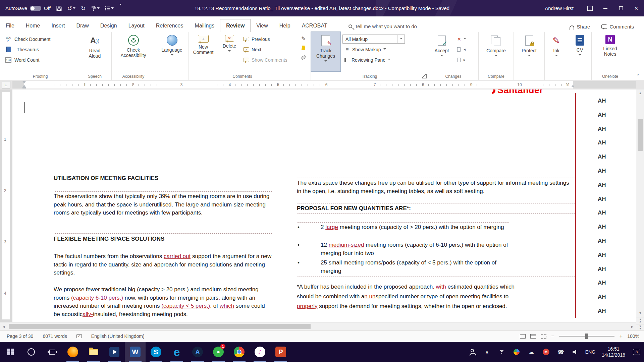  I want to click on check-document-button: abc✓ Check Document, so click(28, 39).